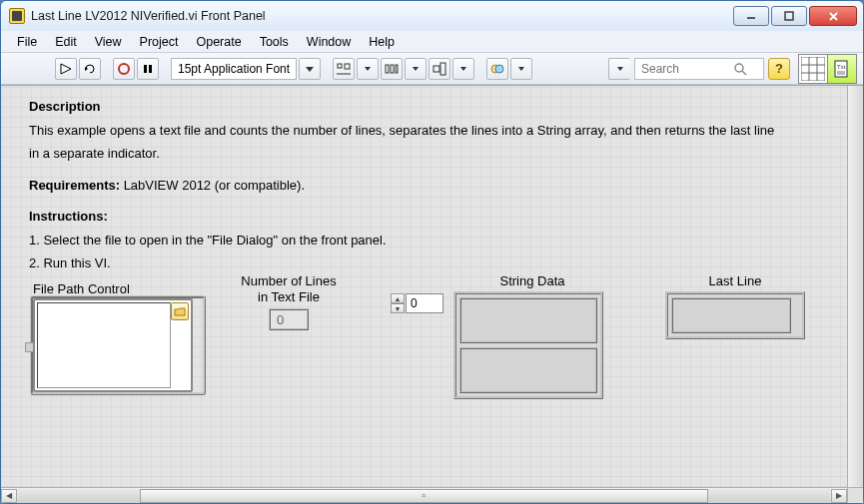 The image size is (864, 504). Describe the element at coordinates (428, 154) in the screenshot. I see `description-body-2: in a separate indicator.` at that location.